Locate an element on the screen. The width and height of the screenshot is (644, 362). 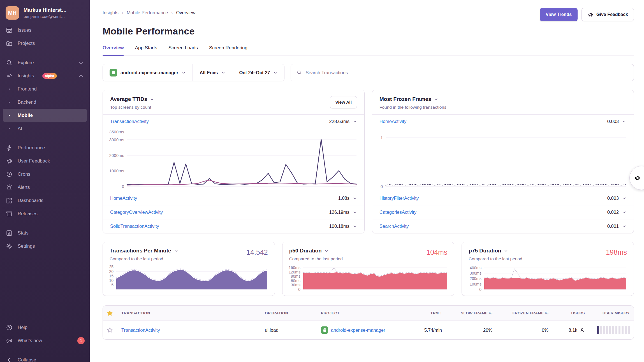
svg-text: 120ms is located at coordinates (295, 272).